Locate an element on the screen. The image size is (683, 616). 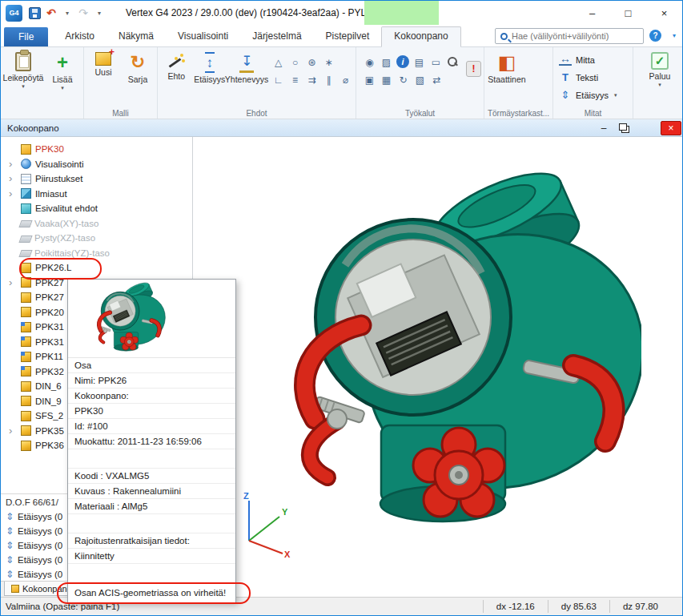
button-label: Paluu is located at coordinates (660, 76).